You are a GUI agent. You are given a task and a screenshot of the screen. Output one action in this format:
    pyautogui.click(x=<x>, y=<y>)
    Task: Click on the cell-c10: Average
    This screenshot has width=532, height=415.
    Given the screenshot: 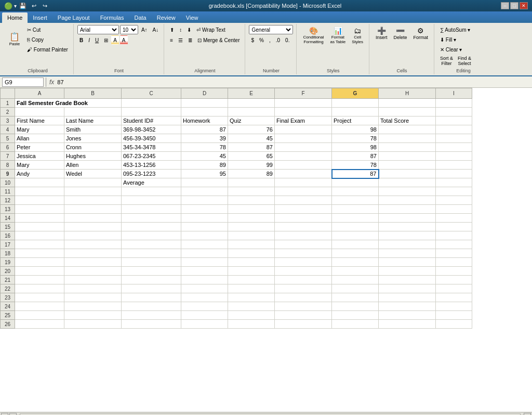 What is the action you would take?
    pyautogui.click(x=152, y=183)
    